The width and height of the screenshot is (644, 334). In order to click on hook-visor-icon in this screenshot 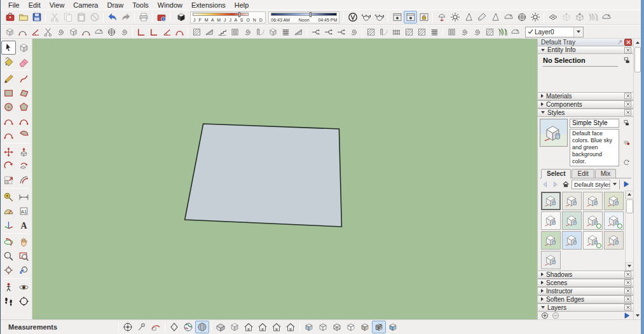, I will do `click(124, 32)`.